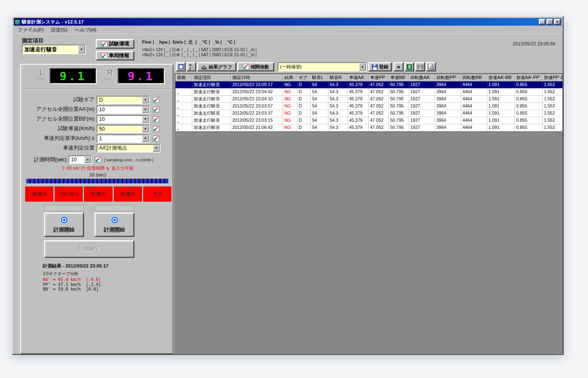 The width and height of the screenshot is (588, 378). Describe the element at coordinates (529, 78) in the screenshot. I see `header-cell: 加速AA'-PP'` at that location.